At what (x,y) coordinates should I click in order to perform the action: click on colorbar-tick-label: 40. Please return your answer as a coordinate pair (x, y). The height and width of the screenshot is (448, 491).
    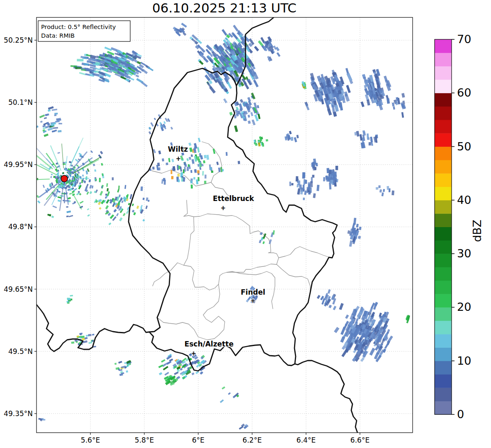
    Looking at the image, I should click on (464, 200).